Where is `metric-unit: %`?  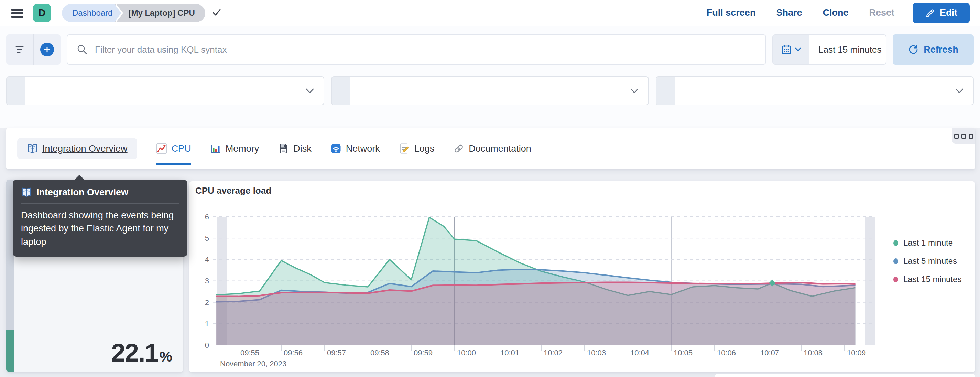 metric-unit: % is located at coordinates (166, 357).